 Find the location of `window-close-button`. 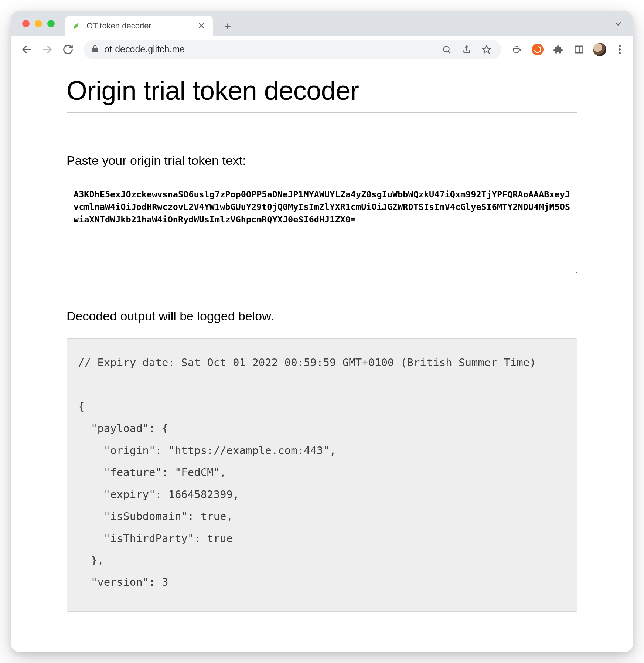

window-close-button is located at coordinates (26, 24).